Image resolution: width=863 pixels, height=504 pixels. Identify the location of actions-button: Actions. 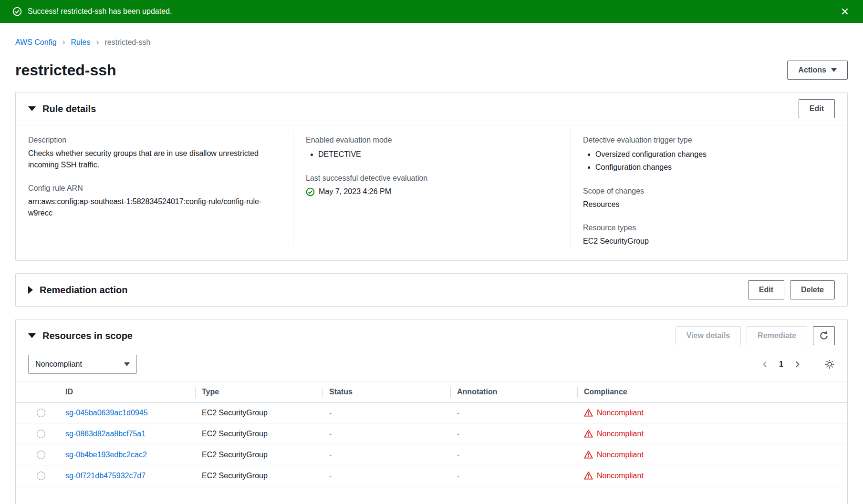
(818, 70).